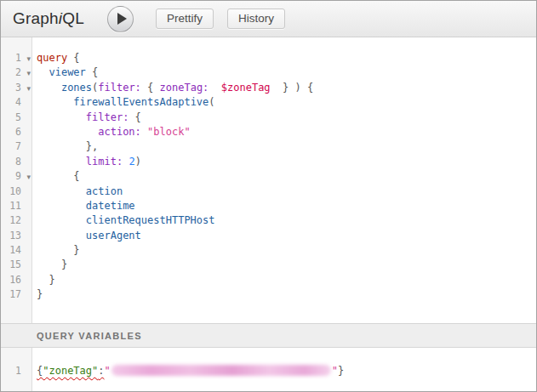 The height and width of the screenshot is (392, 537). Describe the element at coordinates (65, 73) in the screenshot. I see `code-text: viewer {` at that location.